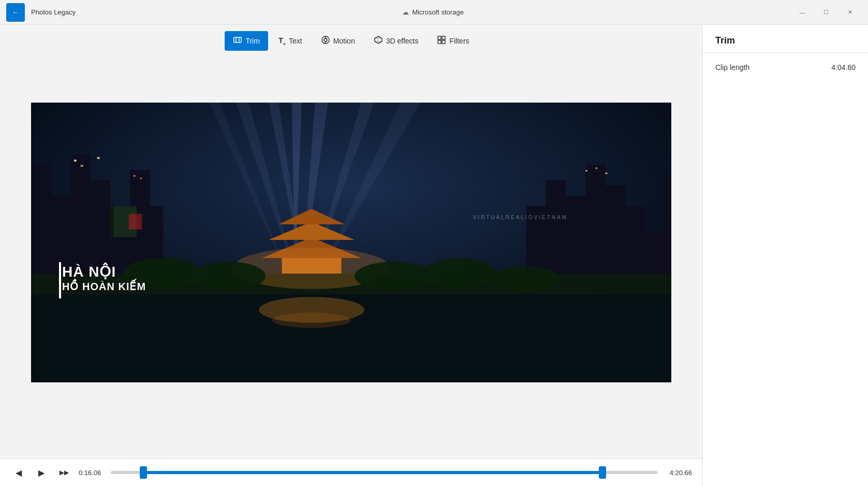 This screenshot has width=868, height=486. I want to click on back-button: ←, so click(16, 12).